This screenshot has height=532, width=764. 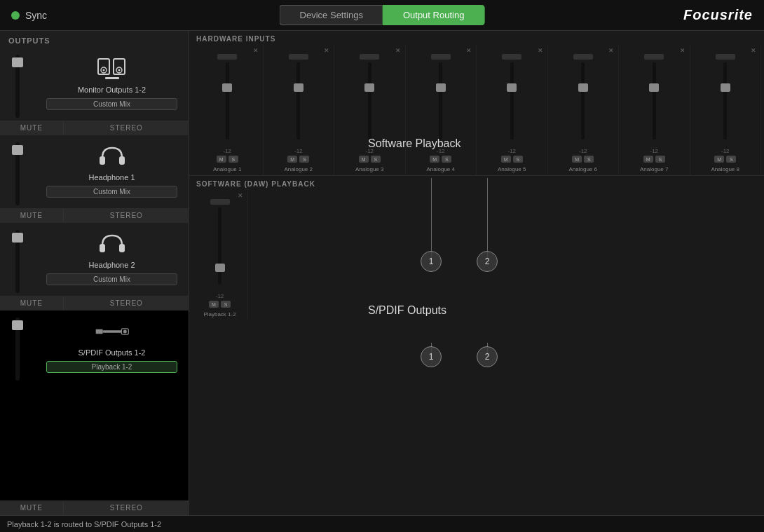 I want to click on daw-trim, so click(x=220, y=202).